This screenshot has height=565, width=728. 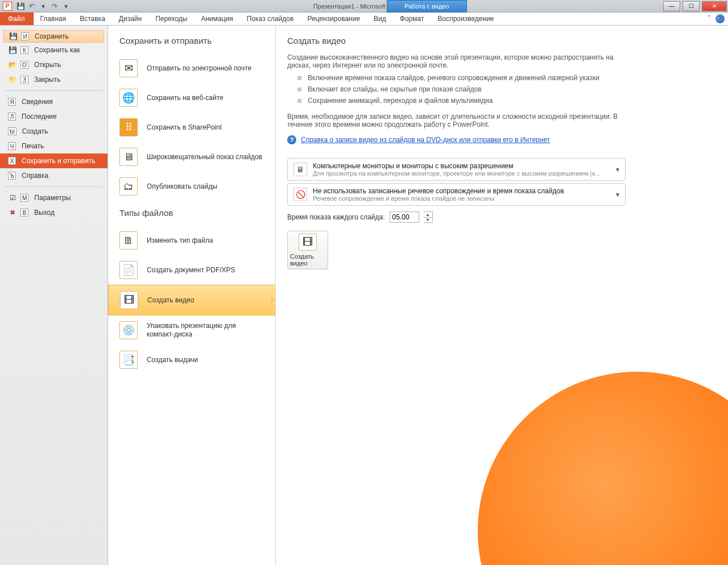 I want to click on feature-item: Включает все слайды, не скрытые при пока…, so click(x=507, y=89).